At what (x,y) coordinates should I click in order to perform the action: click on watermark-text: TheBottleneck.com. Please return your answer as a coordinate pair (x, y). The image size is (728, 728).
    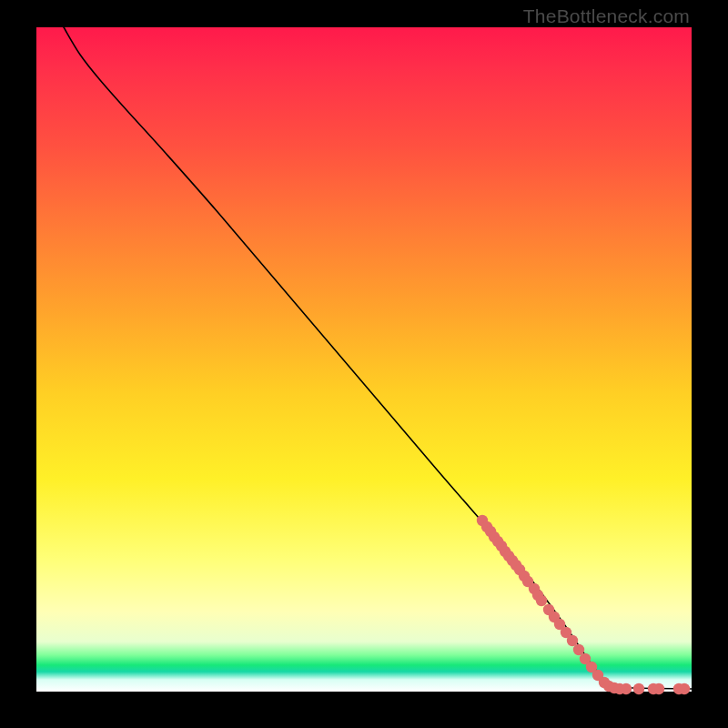
    Looking at the image, I should click on (606, 16).